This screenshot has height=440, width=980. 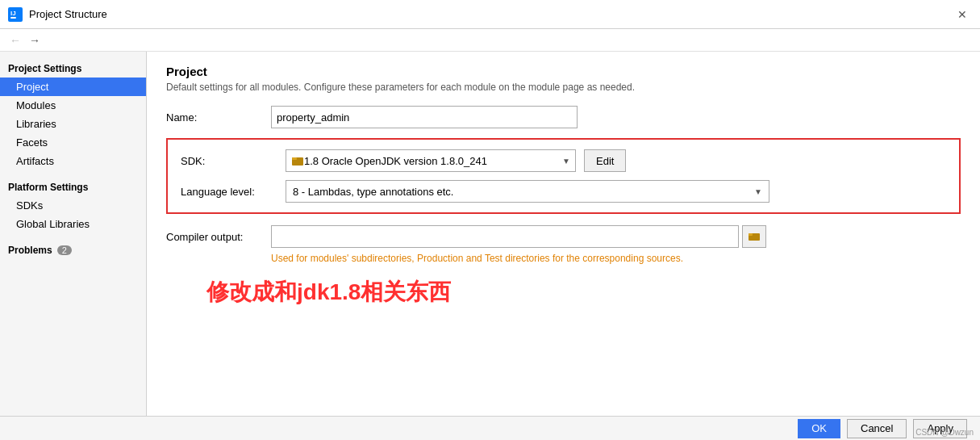 I want to click on svg-text: IJ, so click(x=13, y=13).